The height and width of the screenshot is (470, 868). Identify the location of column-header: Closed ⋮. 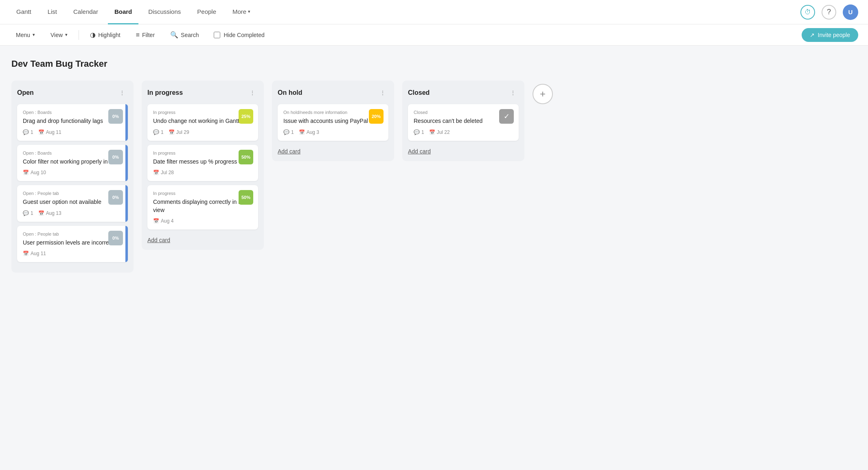
(463, 93).